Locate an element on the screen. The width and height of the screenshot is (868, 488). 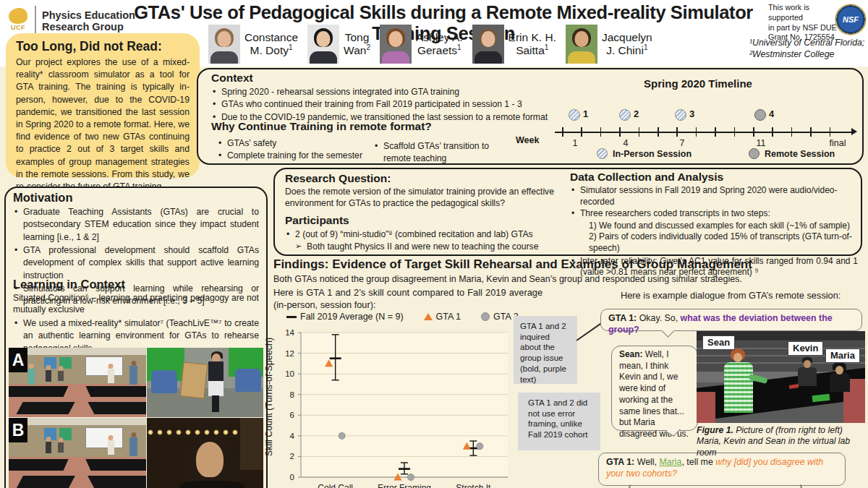
author-wan: TongWan2 is located at coordinates (339, 44).